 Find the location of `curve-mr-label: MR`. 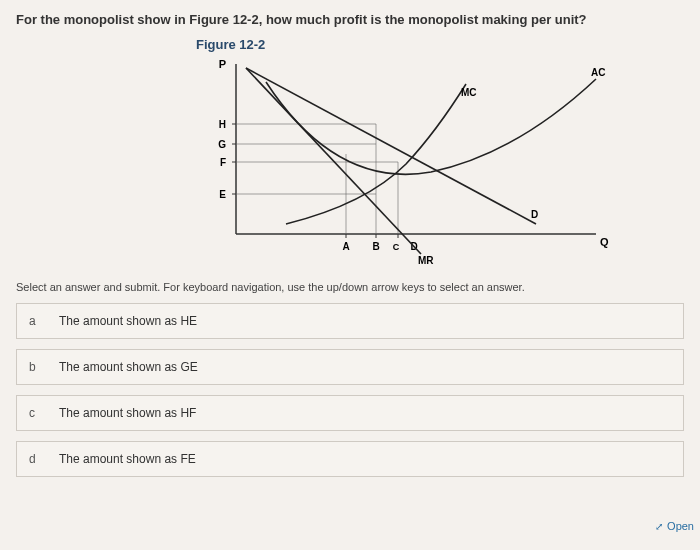

curve-mr-label: MR is located at coordinates (426, 260).